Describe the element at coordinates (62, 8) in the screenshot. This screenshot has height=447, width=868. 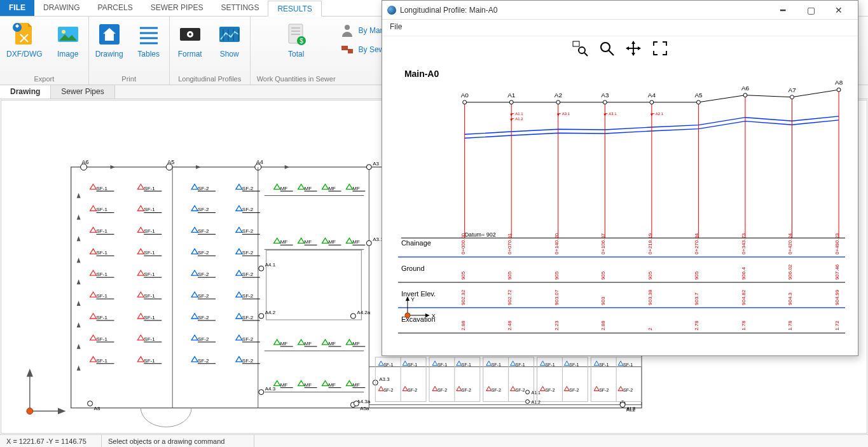
I see `ribbon-tab-drawing: DRAWING` at that location.